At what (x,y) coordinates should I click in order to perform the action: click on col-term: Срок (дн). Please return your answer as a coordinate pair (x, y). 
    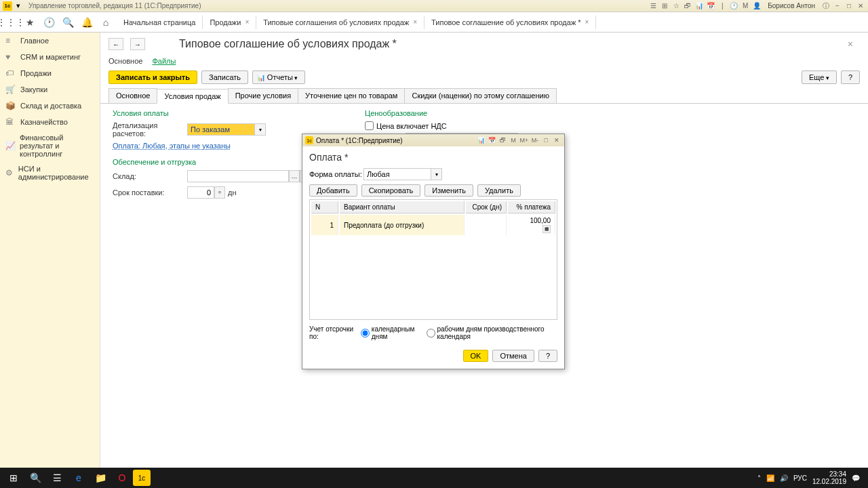
    Looking at the image, I should click on (486, 207).